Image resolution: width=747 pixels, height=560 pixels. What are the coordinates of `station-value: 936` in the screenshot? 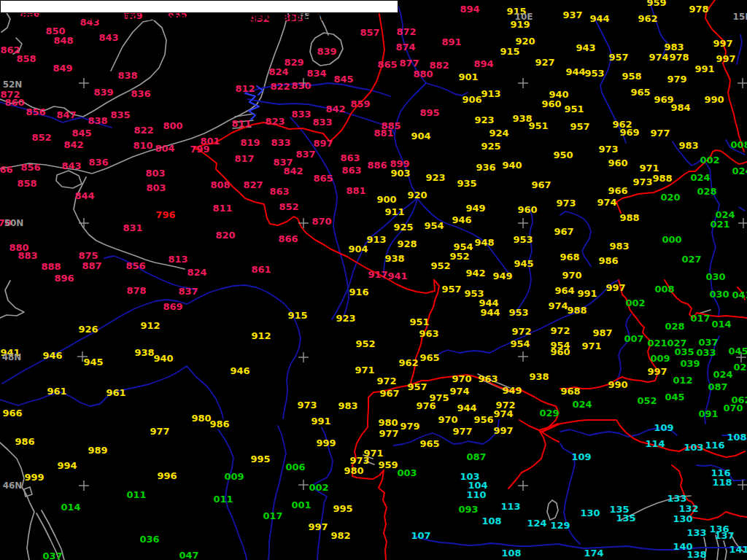 It's located at (486, 168).